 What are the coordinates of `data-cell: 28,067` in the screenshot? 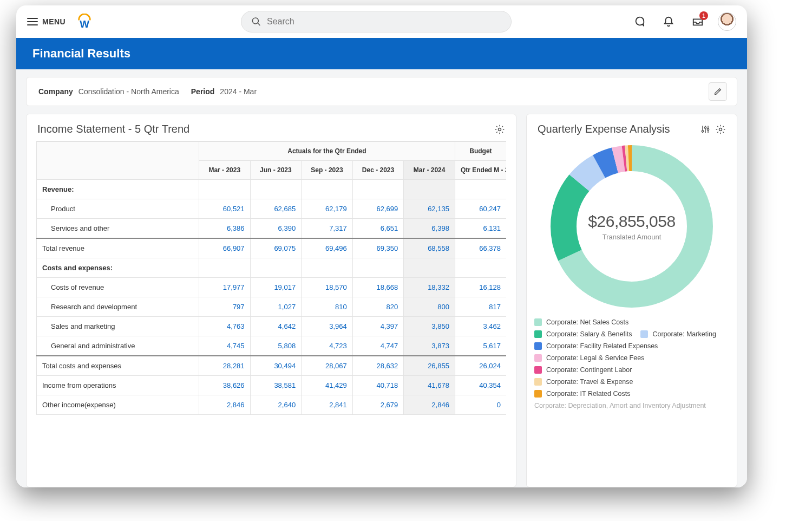 It's located at (327, 366).